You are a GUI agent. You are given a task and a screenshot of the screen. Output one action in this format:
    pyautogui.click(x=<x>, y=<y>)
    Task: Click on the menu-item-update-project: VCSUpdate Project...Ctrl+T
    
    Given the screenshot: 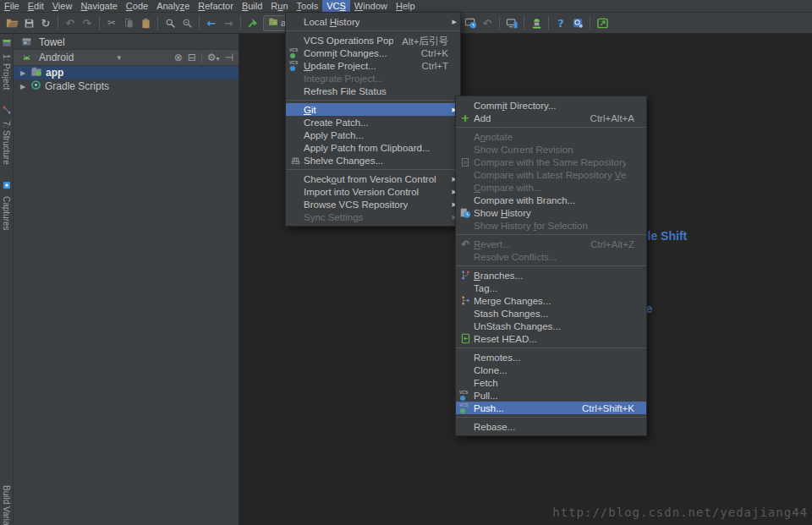 What is the action you would take?
    pyautogui.click(x=373, y=66)
    